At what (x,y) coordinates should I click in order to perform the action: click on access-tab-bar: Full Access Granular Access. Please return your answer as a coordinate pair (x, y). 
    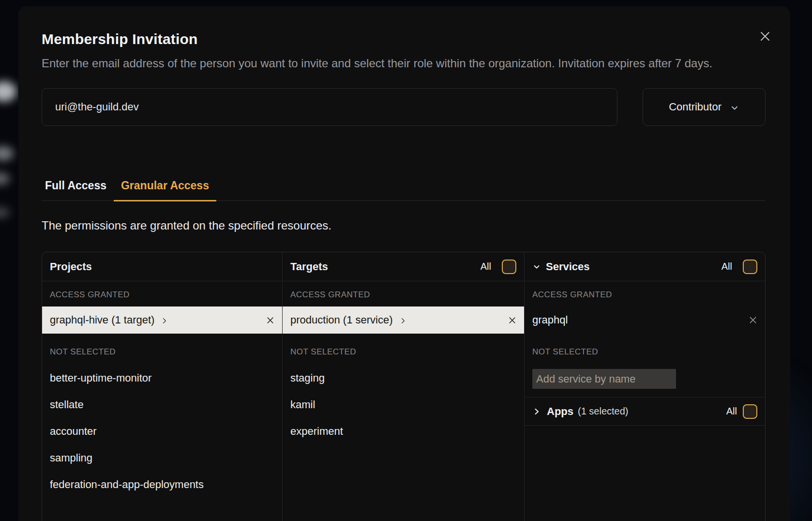
    Looking at the image, I should click on (404, 190).